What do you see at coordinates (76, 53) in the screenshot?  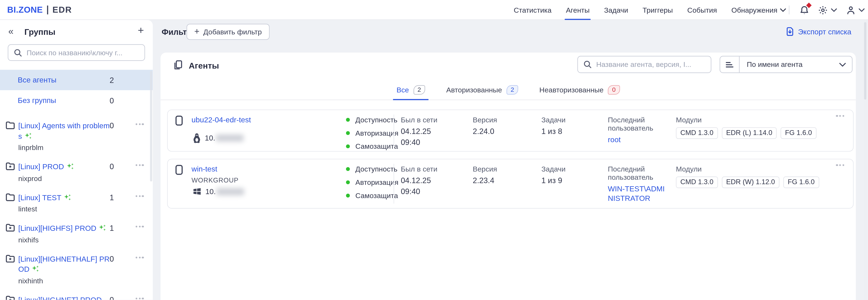 I see `group-search-box` at bounding box center [76, 53].